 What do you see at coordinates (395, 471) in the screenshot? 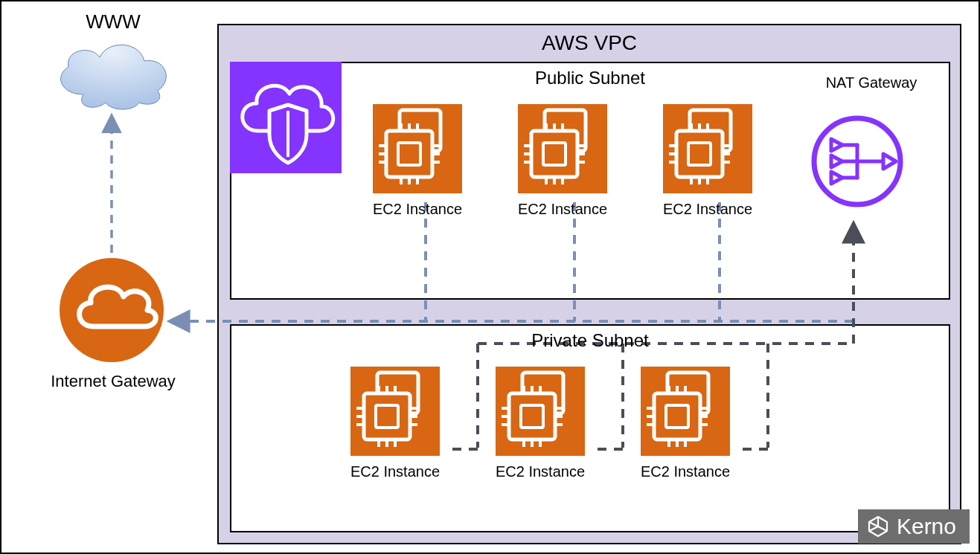
I see `ec2-private-1-label: EC2 Instance` at bounding box center [395, 471].